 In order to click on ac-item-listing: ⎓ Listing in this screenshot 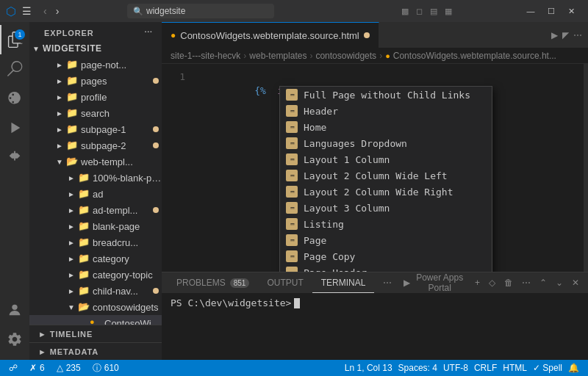, I will do `click(386, 224)`.